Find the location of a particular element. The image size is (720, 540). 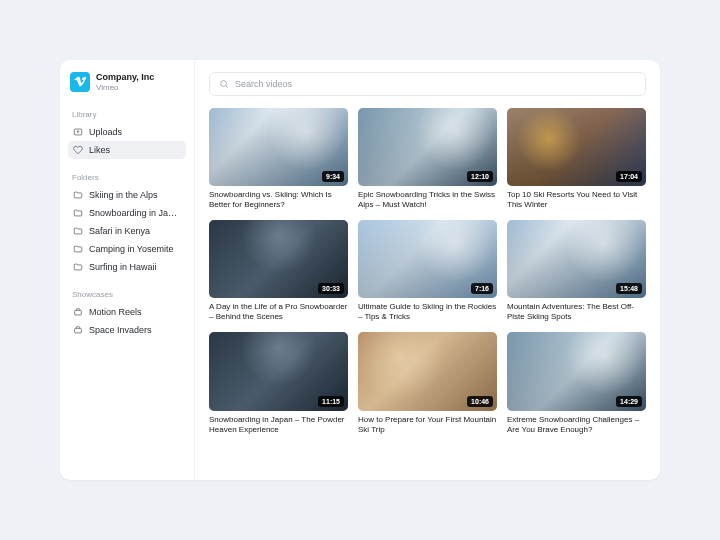

video-duration: 17:04 is located at coordinates (629, 176).